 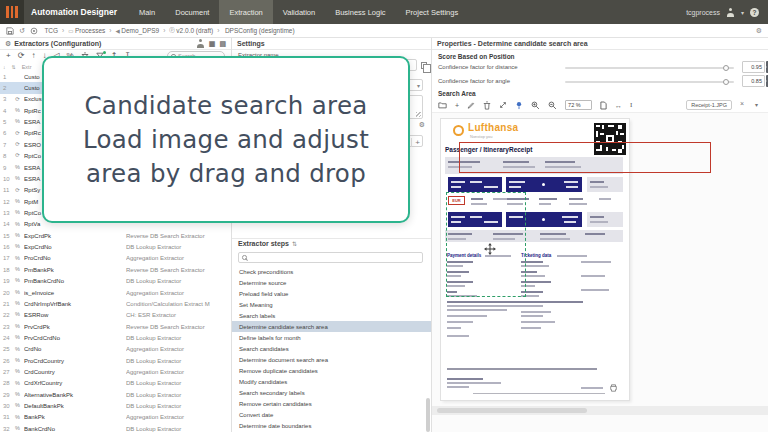 What do you see at coordinates (6, 77) in the screenshot?
I see `row-number: 1` at bounding box center [6, 77].